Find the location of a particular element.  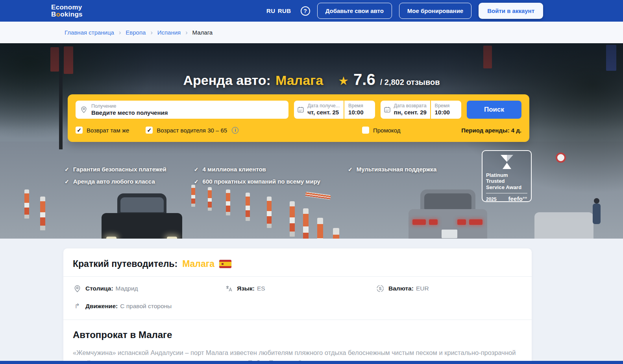

trusted-service-award-badge: Platinum Trusted Service Award 2025 feef… is located at coordinates (507, 176).